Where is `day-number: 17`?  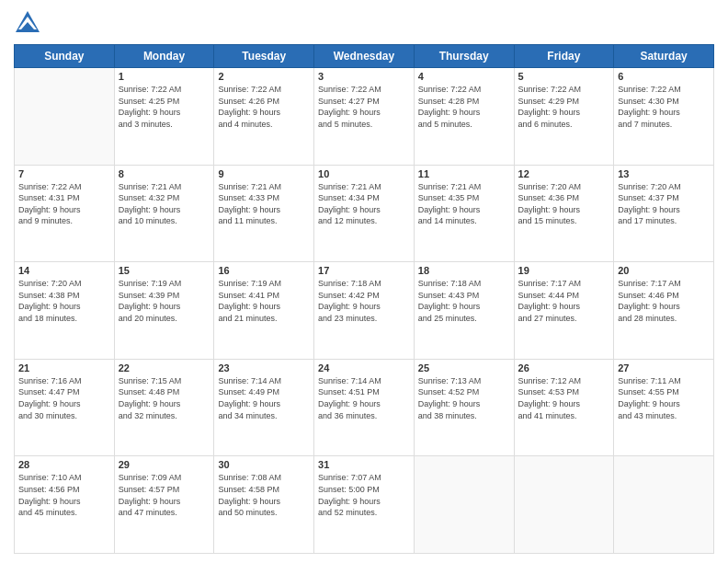 day-number: 17 is located at coordinates (364, 270).